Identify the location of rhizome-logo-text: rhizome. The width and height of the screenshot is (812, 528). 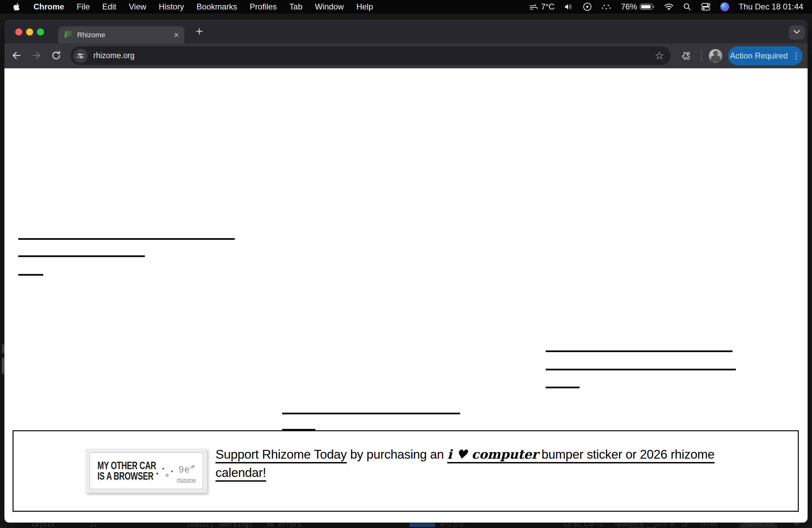
(186, 480).